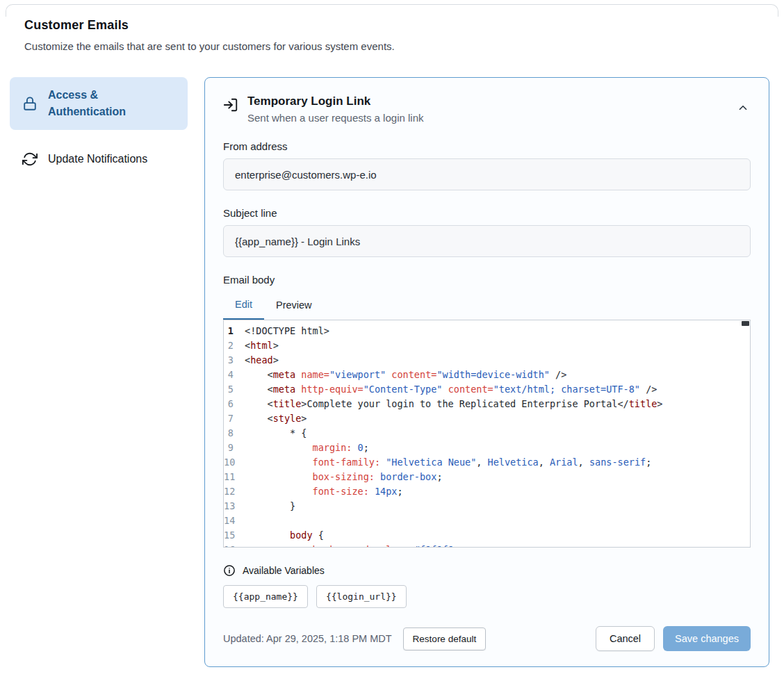 Image resolution: width=784 pixels, height=681 pixels. What do you see at coordinates (406, 375) in the screenshot?
I see `code-line-content: <meta name="viewport" content="width=dev…` at bounding box center [406, 375].